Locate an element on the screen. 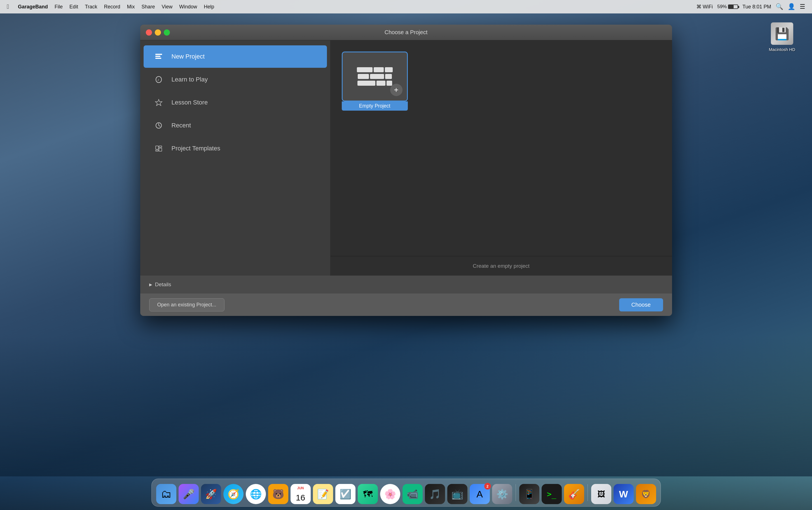  menu-share: Share is located at coordinates (148, 7).